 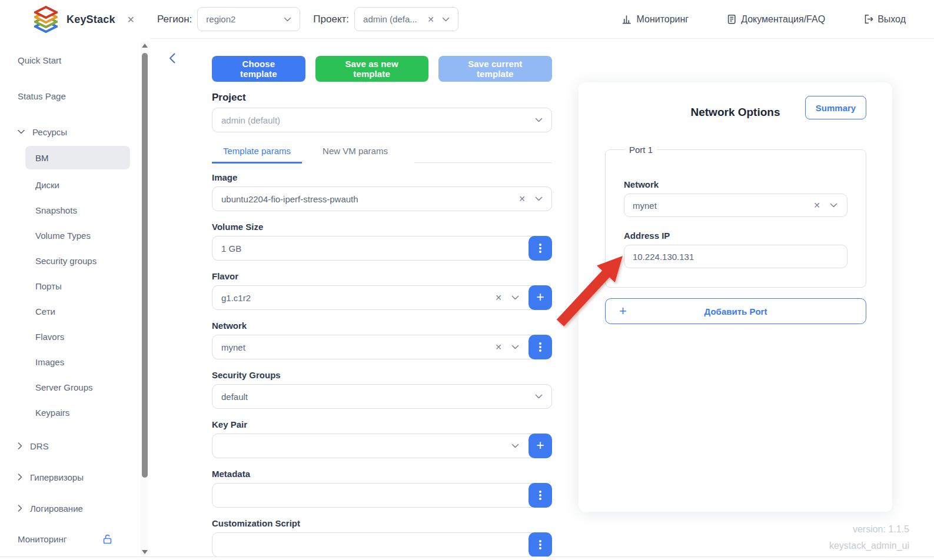 I want to click on unlock-icon, so click(x=107, y=539).